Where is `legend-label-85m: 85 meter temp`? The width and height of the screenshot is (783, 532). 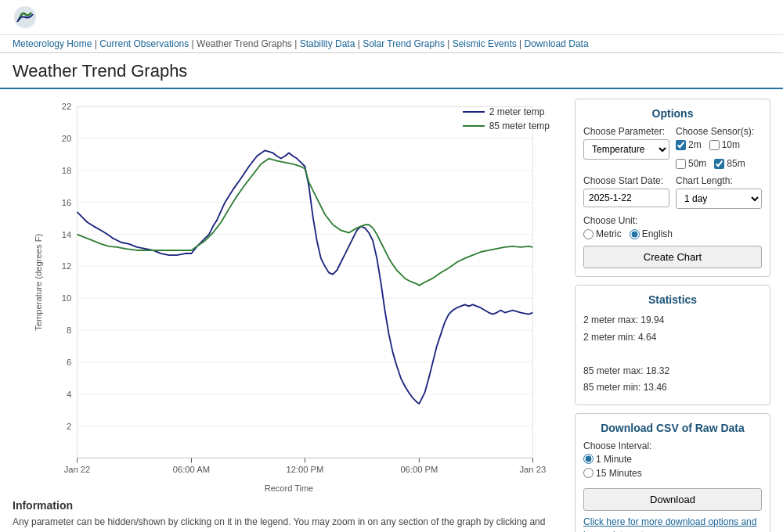 legend-label-85m: 85 meter temp is located at coordinates (520, 126).